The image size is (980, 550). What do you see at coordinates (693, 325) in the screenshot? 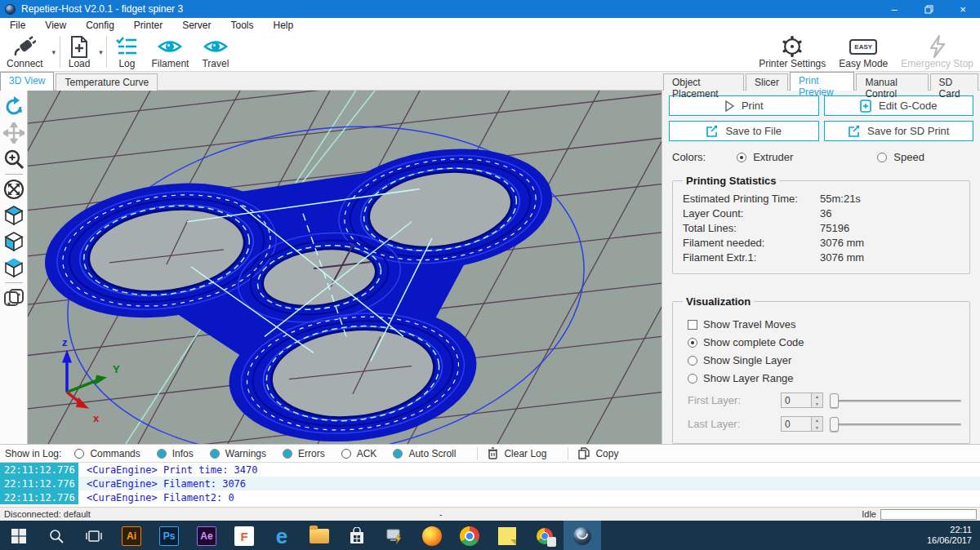
I see `show-travel-moves-checkbox` at bounding box center [693, 325].